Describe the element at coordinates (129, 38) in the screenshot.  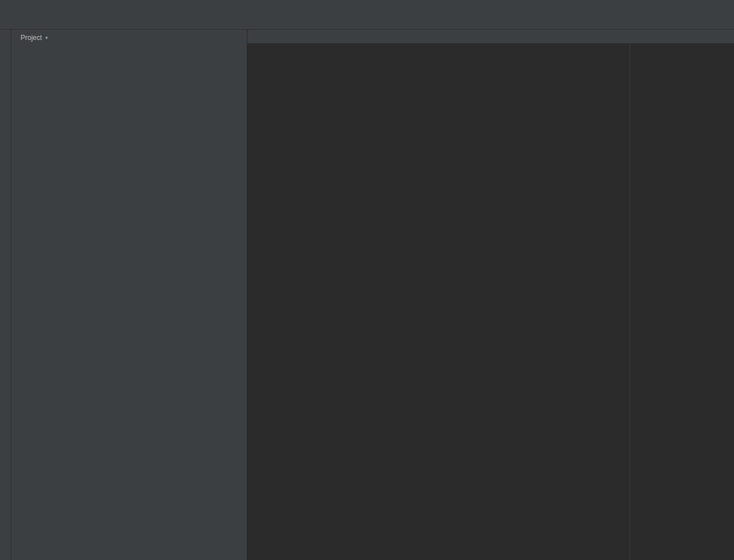
I see `project-panel-header: Project ▾` at that location.